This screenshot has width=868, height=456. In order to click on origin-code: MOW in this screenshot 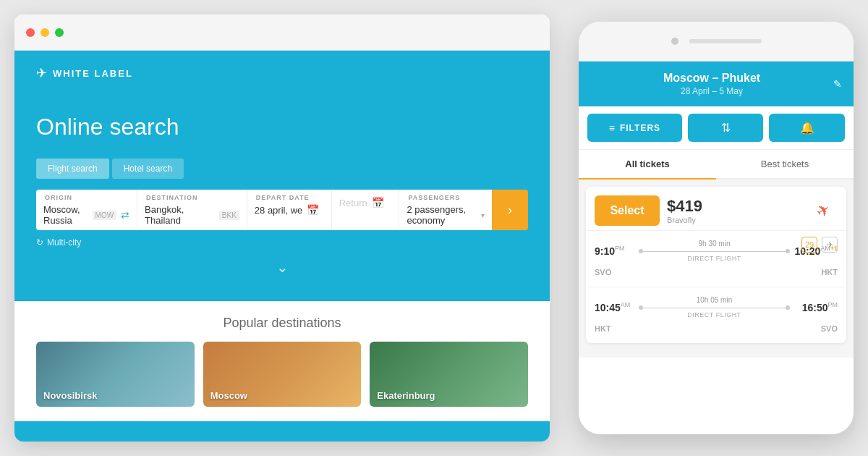, I will do `click(105, 216)`.